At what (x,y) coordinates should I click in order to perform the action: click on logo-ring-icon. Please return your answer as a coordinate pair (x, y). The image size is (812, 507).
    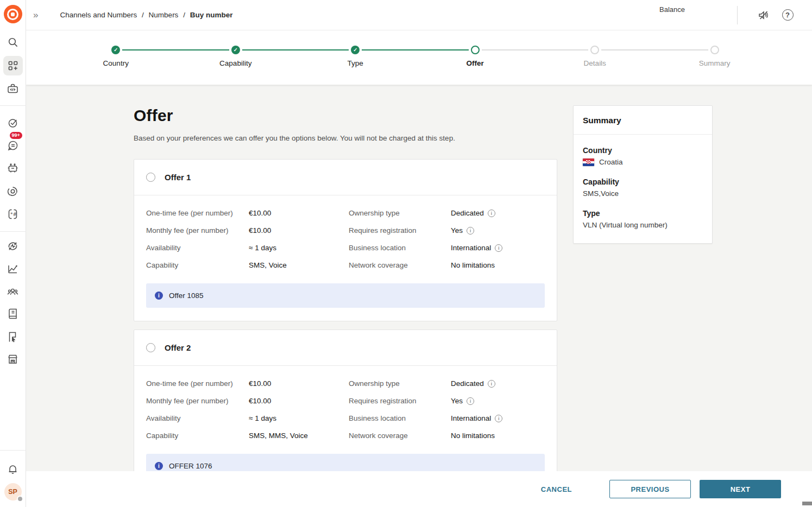
    Looking at the image, I should click on (13, 14).